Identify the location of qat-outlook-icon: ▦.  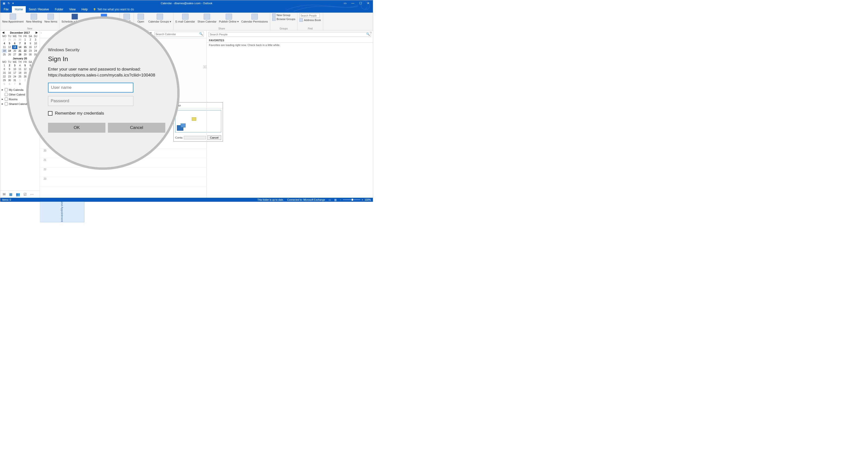
(4, 3).